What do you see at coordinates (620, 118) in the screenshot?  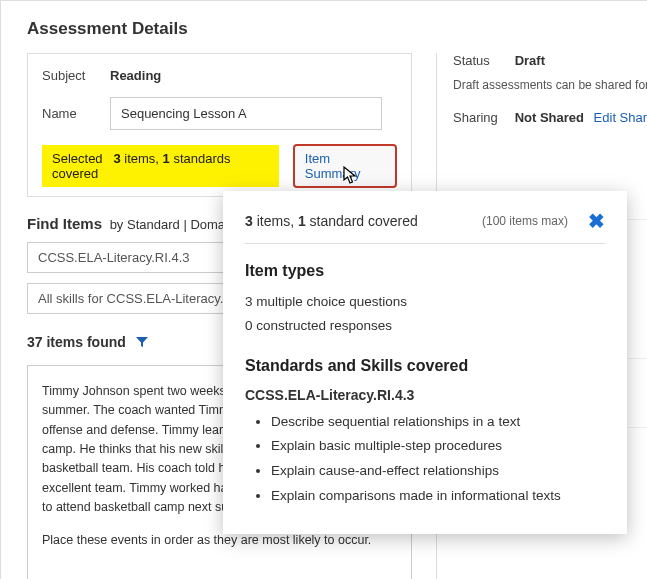 I see `edit-sharing-link: Edit Sharing` at bounding box center [620, 118].